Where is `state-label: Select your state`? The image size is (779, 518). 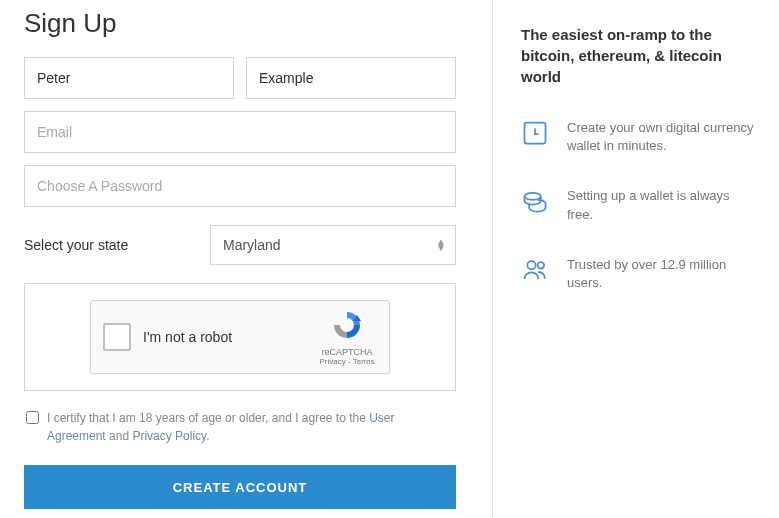 state-label: Select your state is located at coordinates (117, 245).